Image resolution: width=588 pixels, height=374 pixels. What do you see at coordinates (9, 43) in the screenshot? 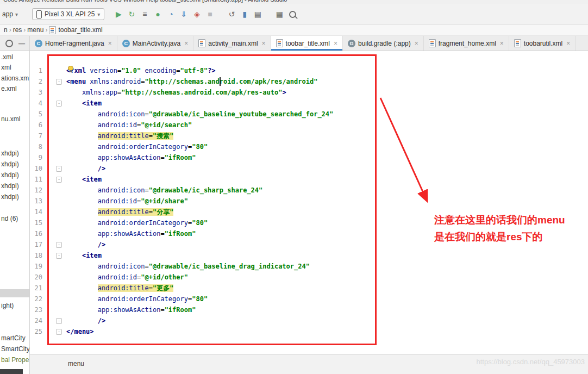
I see `gear-icon` at bounding box center [9, 43].